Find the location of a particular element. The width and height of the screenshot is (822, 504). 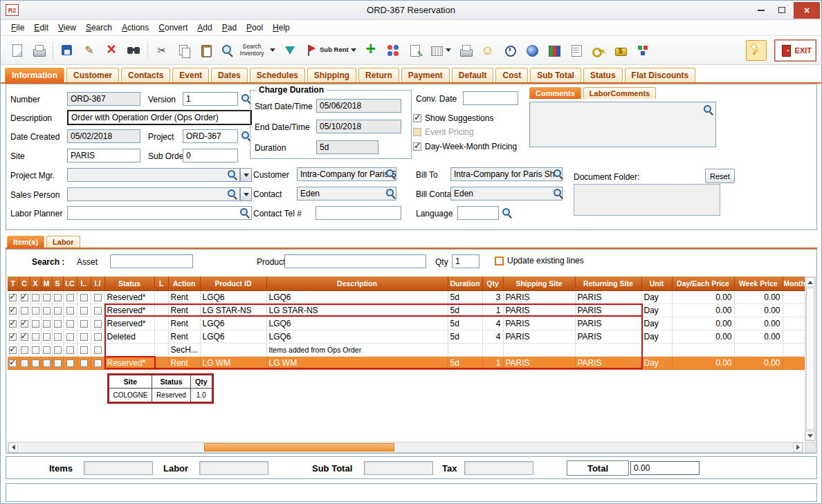

menu-edit: Edit is located at coordinates (42, 28).